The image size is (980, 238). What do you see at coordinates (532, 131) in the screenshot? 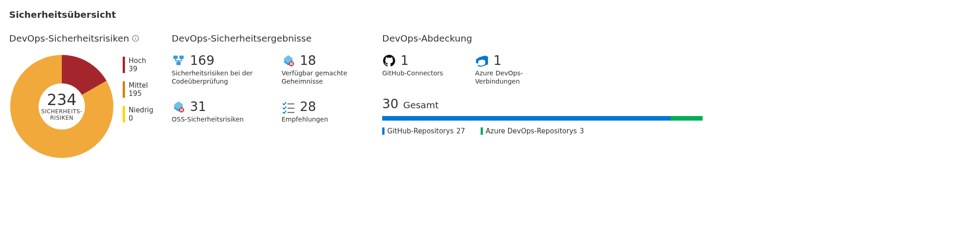
I see `coverage-legend-ado: Azure DevOps-Repositorys 3` at bounding box center [532, 131].